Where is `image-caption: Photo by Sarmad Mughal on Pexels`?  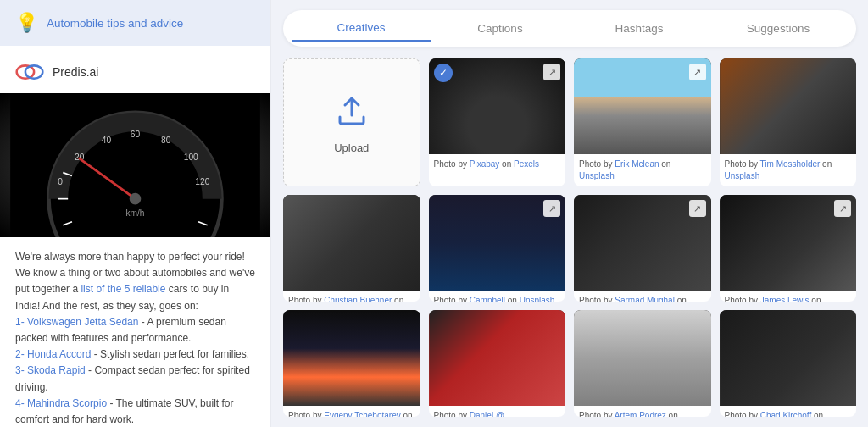 image-caption: Photo by Sarmad Mughal on Pexels is located at coordinates (643, 297).